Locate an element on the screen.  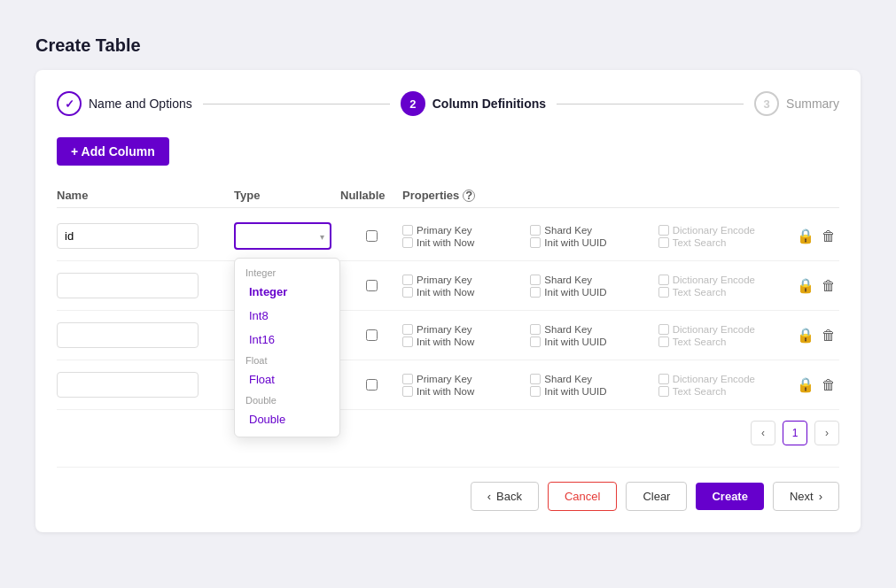
row-4-text-search-checkbox is located at coordinates (664, 391).